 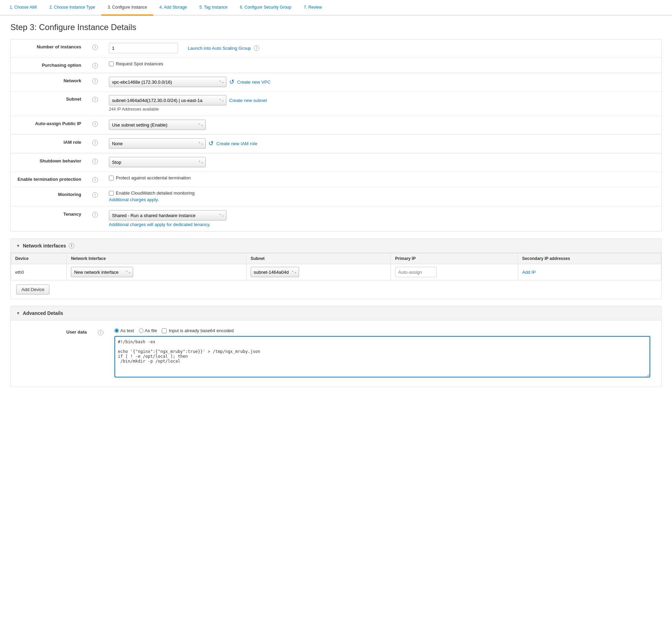 What do you see at coordinates (24, 8) in the screenshot?
I see `tab-choose-ami: 1. Choose AMI` at bounding box center [24, 8].